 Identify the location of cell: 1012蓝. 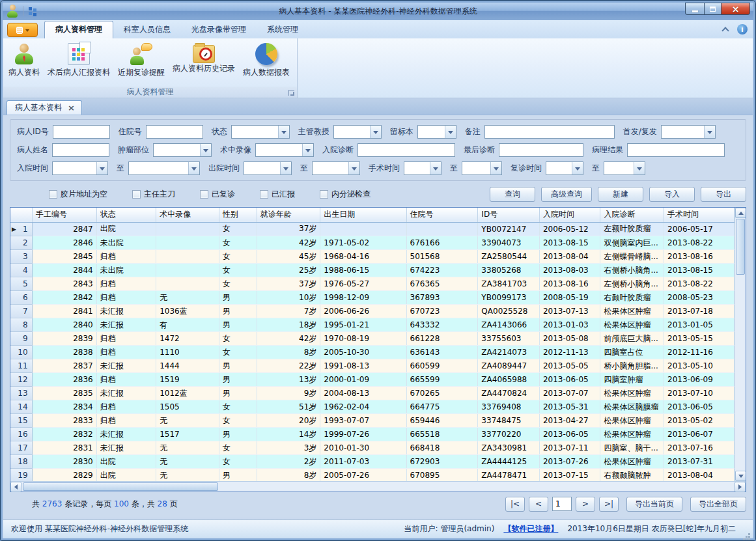
(188, 393).